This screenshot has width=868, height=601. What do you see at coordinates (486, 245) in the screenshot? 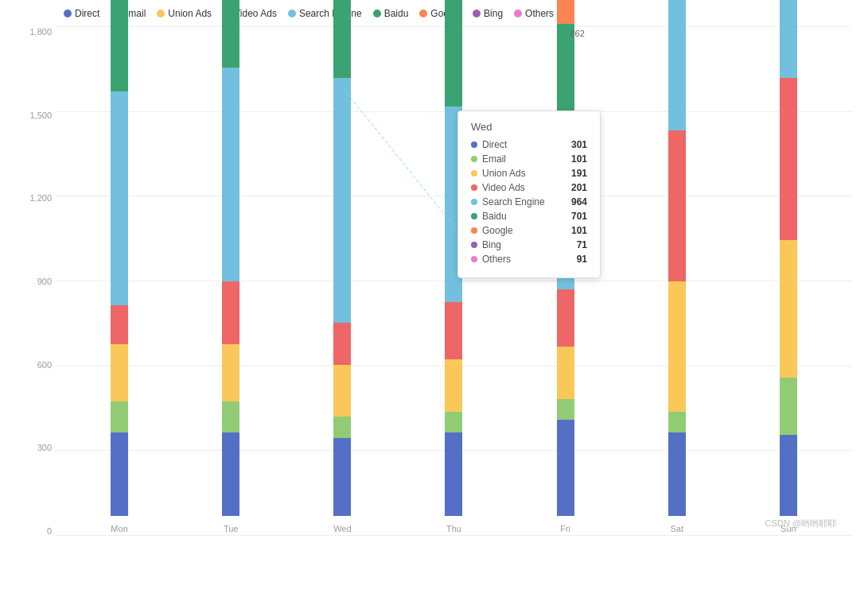
I see `tooltip-item-label: Bing` at bounding box center [486, 245].